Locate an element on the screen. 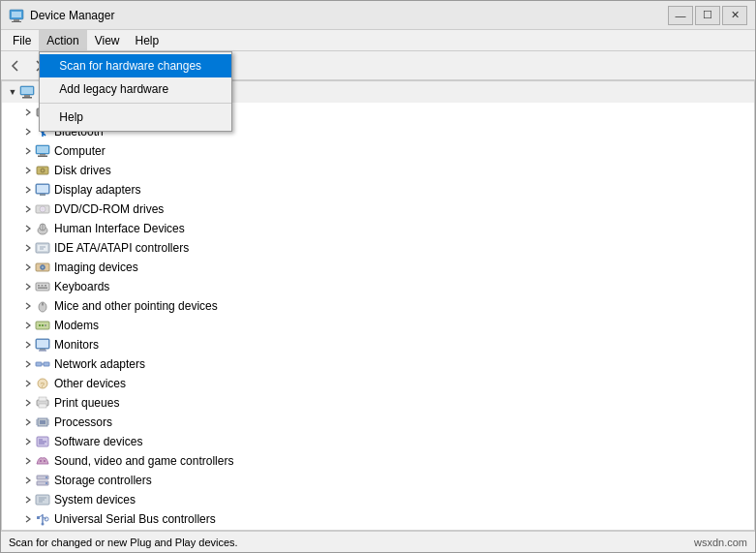 Image resolution: width=756 pixels, height=553 pixels. tree-item: Software devices is located at coordinates (378, 442).